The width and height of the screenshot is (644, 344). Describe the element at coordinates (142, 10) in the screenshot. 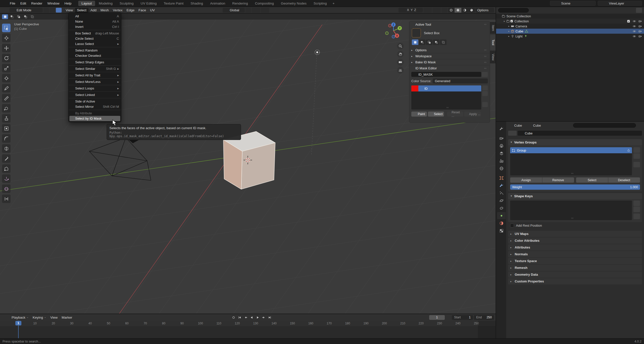

I see `viewport-menu-face: Face` at that location.